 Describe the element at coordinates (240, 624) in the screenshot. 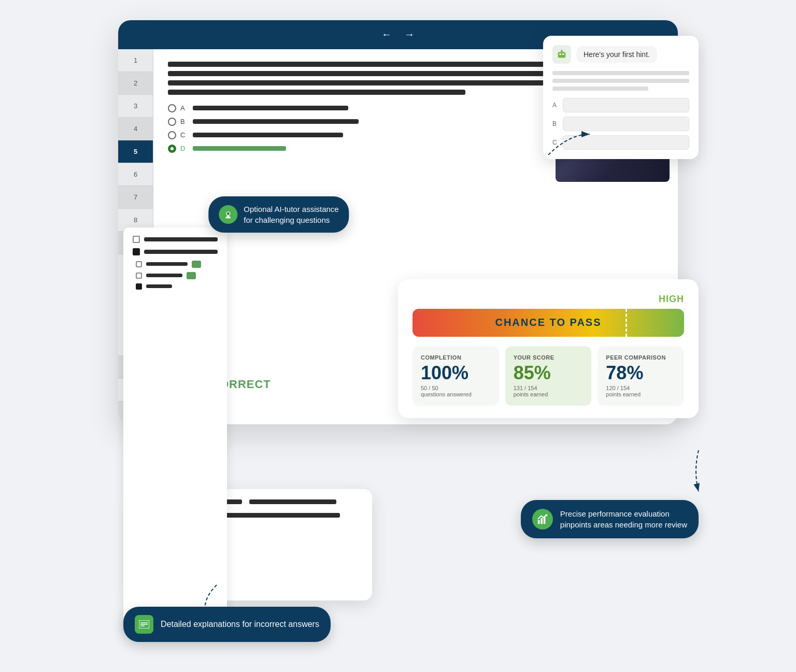

I see `detail-tooltip-text: Detailed explanations for incorrect answ…` at that location.